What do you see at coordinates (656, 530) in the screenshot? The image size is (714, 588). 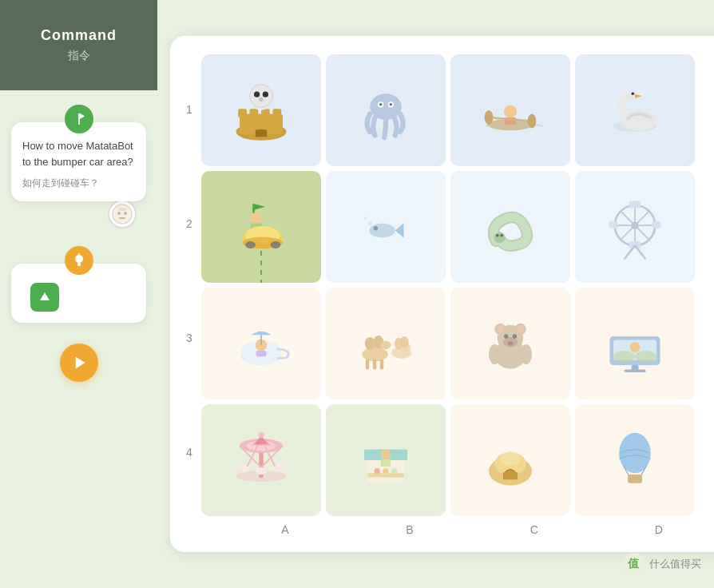 I see `col-label-D: D` at bounding box center [656, 530].